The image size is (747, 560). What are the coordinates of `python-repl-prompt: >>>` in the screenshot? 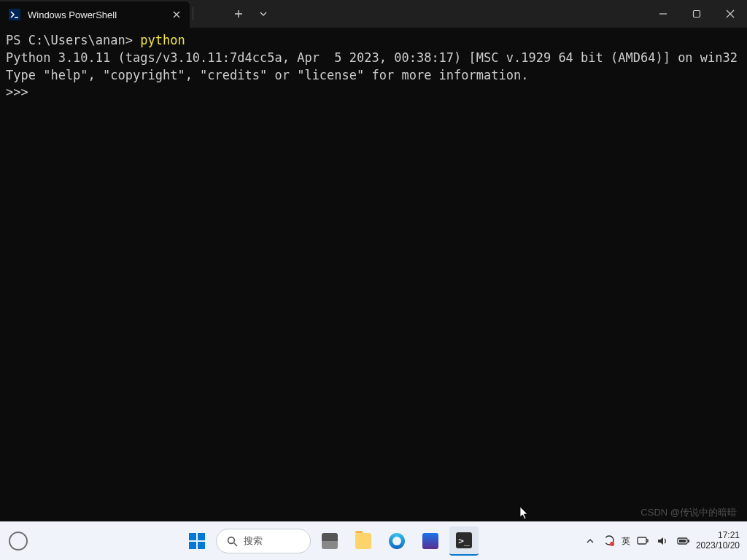 It's located at (20, 92).